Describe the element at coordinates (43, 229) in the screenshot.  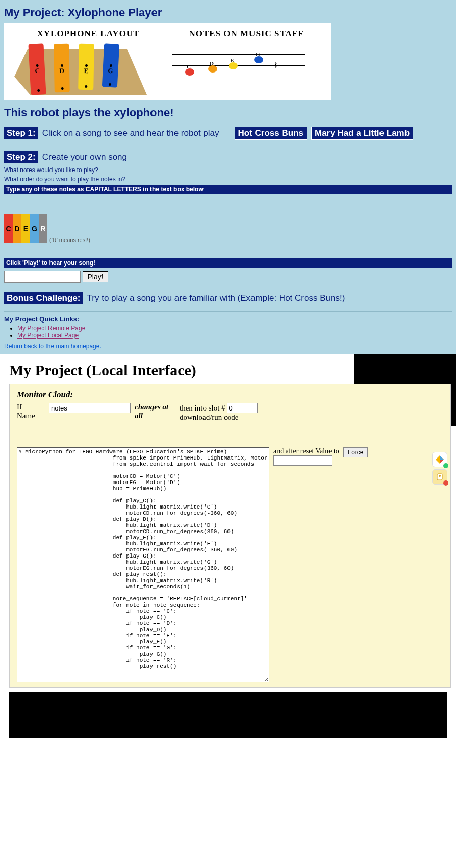
I see `key-r: R` at that location.